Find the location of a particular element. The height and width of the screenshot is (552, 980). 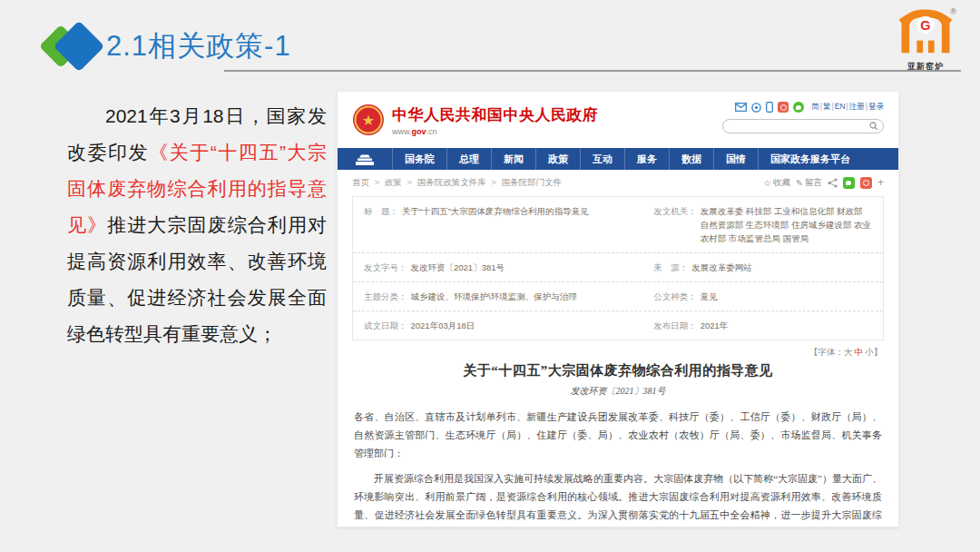

meta-label-written-date: 成文日期： is located at coordinates (386, 325).